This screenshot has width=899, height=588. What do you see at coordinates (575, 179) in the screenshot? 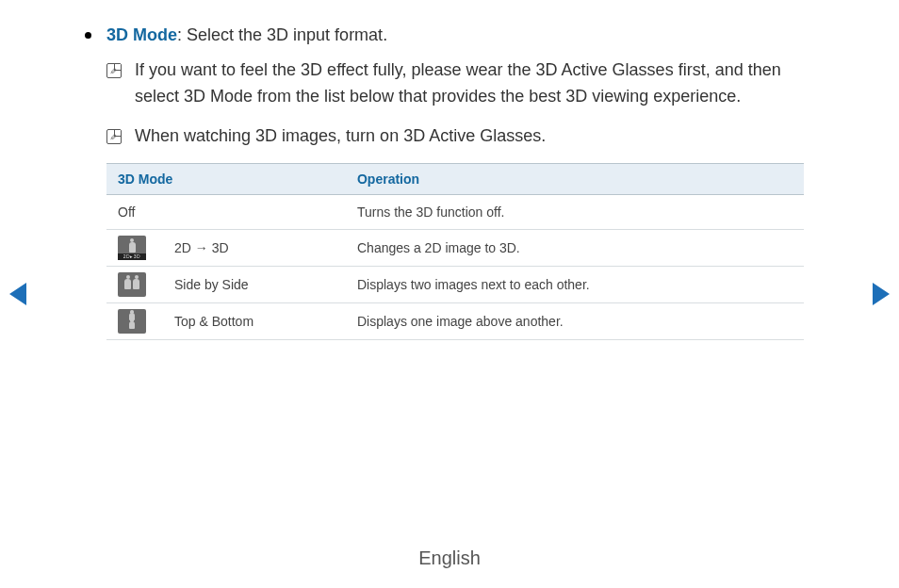
I see `header-operation: Operation` at bounding box center [575, 179].